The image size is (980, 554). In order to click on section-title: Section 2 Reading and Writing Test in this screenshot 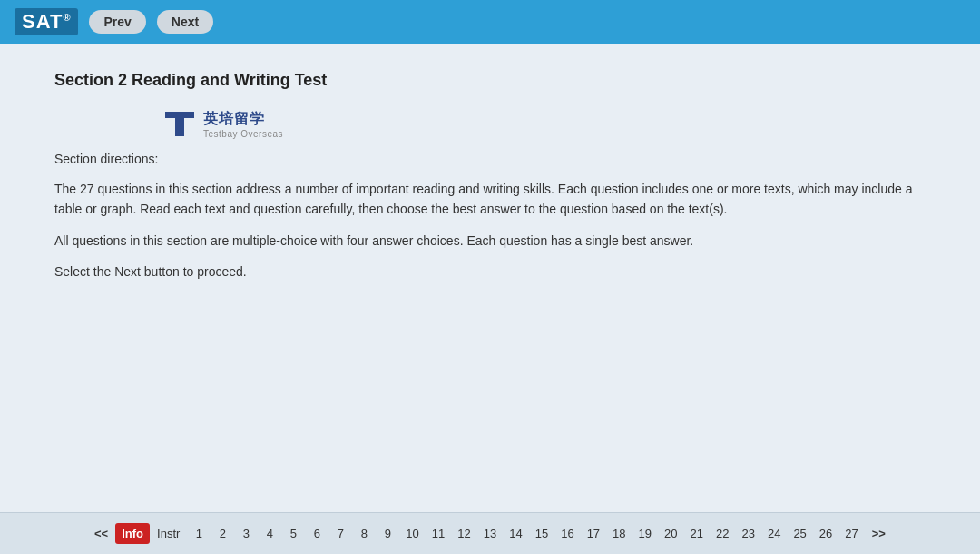, I will do `click(490, 80)`.